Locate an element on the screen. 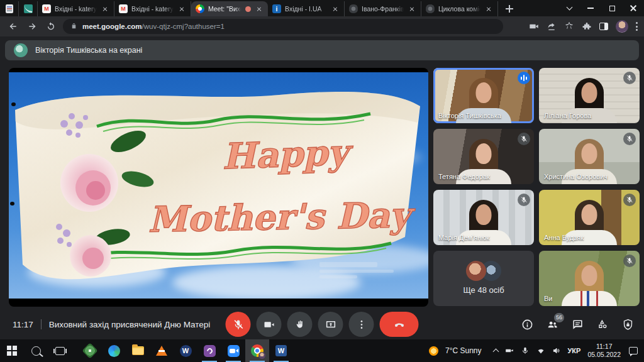 Image resolution: width=644 pixels, height=362 pixels. share-icon is located at coordinates (552, 26).